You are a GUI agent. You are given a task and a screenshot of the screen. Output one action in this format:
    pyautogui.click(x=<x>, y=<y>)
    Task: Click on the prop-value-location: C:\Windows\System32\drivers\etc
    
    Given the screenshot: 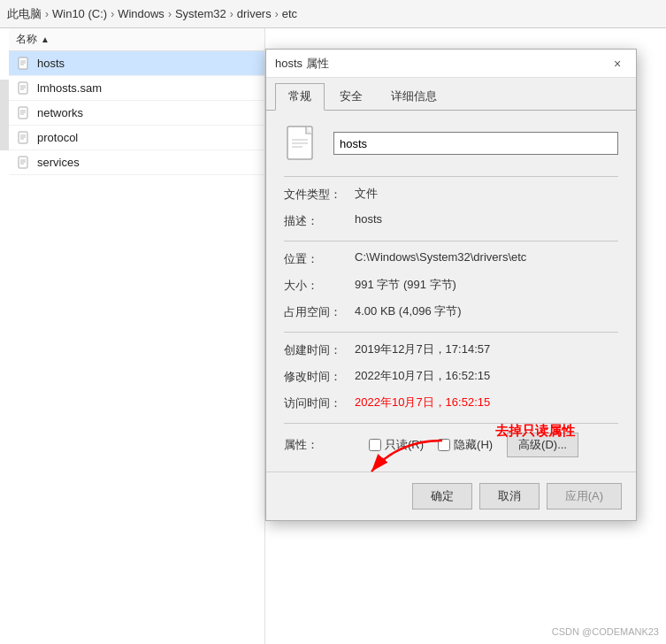 What is the action you would take?
    pyautogui.click(x=486, y=257)
    